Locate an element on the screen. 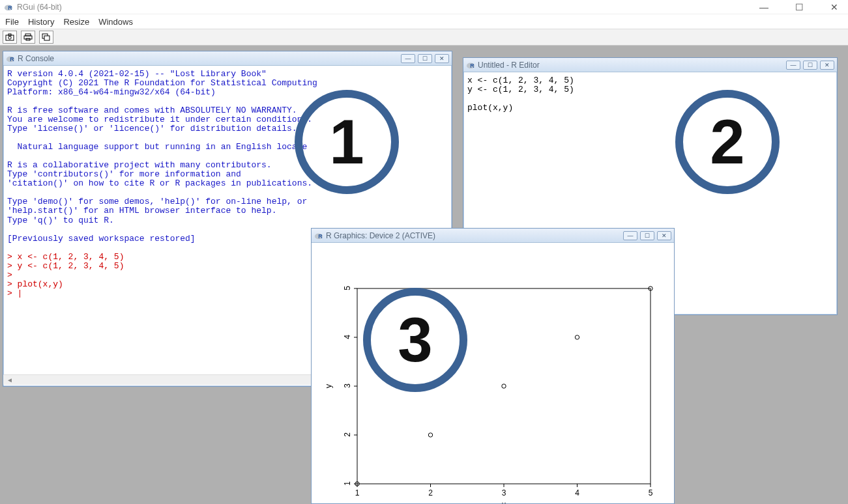 The width and height of the screenshot is (848, 504). cascade-icon is located at coordinates (46, 37).